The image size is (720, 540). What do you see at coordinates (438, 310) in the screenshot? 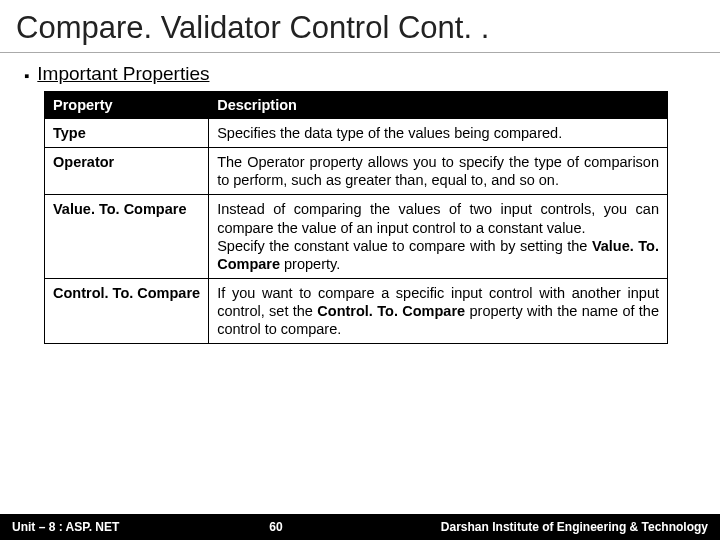
I see `cell-description: If you want to compare a specific input …` at bounding box center [438, 310].